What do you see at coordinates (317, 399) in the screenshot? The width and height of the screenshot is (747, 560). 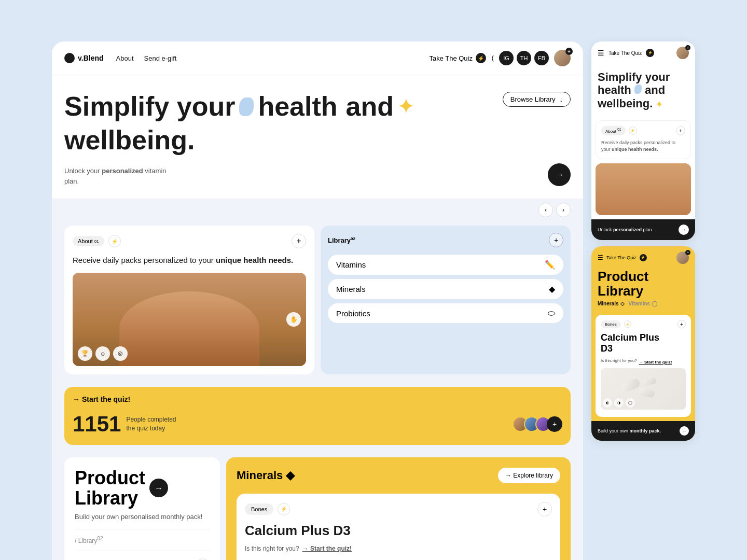 I see `start-quiz-link: → Start the quiz!` at bounding box center [317, 399].